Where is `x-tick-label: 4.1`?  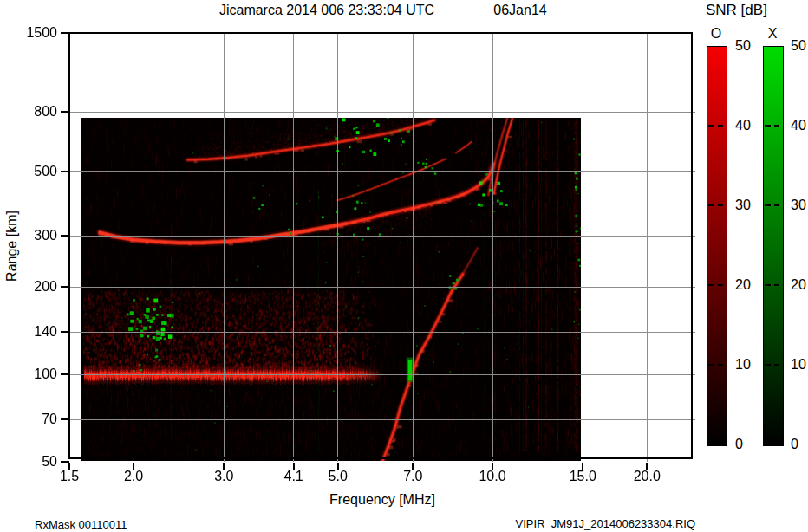
x-tick-label: 4.1 is located at coordinates (294, 477).